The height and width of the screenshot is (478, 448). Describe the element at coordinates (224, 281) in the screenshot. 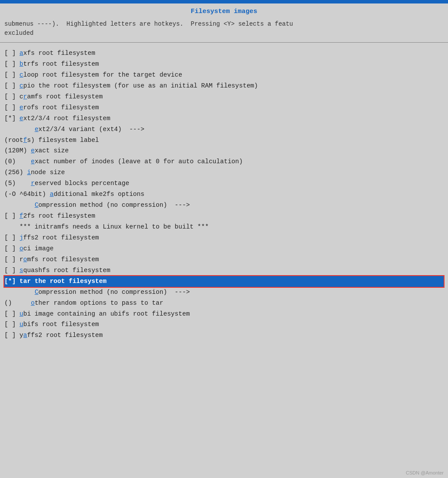

I see `list-item-tar: [*] tar the root filesystem` at that location.